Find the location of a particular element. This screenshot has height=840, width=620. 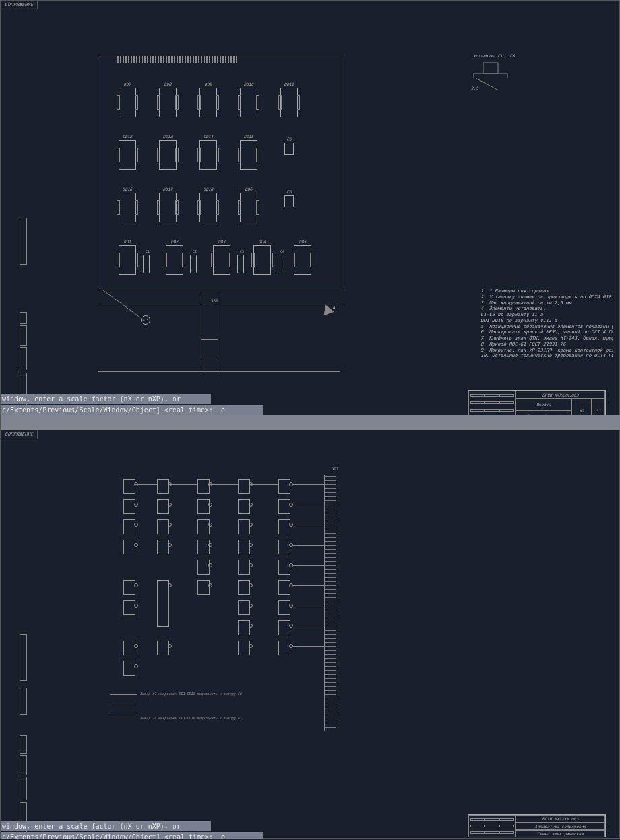

cap-label: C4 is located at coordinates (282, 251).